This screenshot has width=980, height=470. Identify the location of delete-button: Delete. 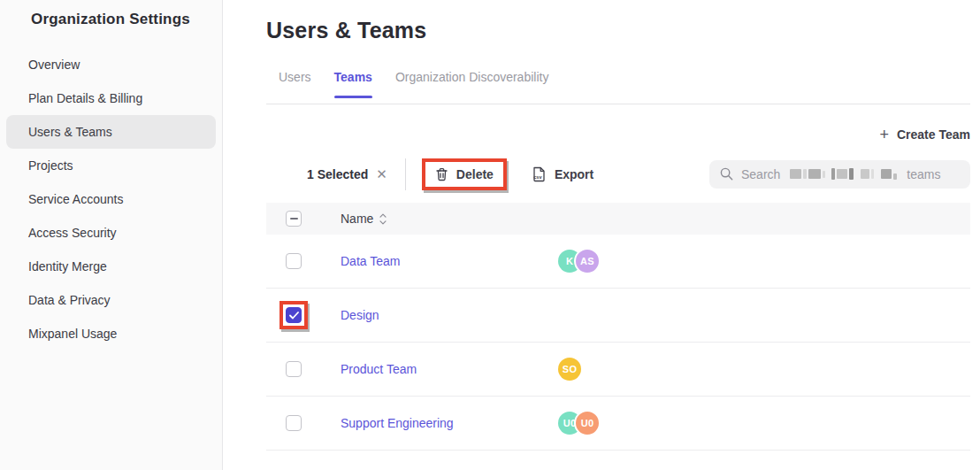
(464, 174).